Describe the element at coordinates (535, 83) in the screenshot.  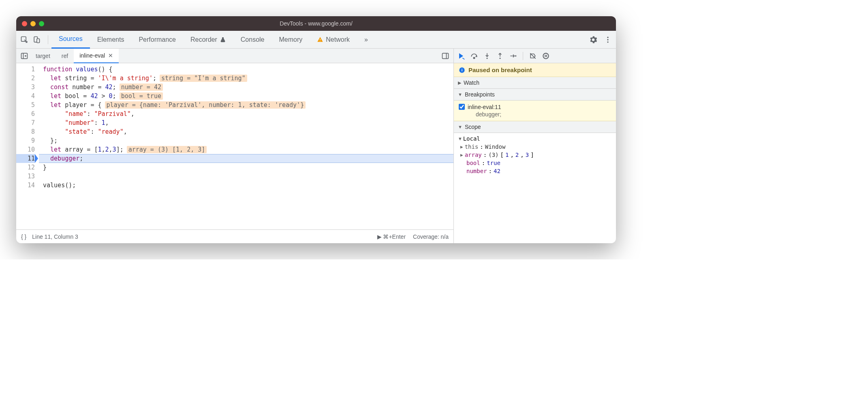
I see `watch-section-header: ▶ Watch` at that location.